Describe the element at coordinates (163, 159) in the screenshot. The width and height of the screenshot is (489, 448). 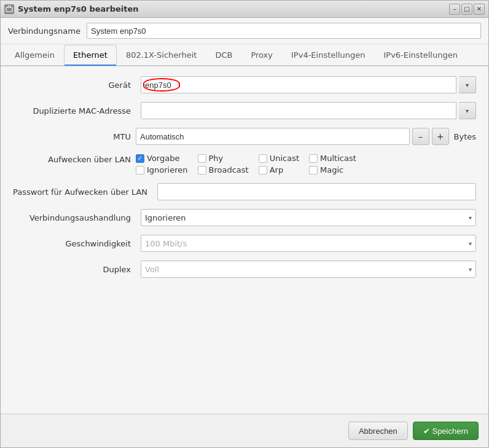
I see `checkbox-vorgabe-label: Vorgabe` at that location.